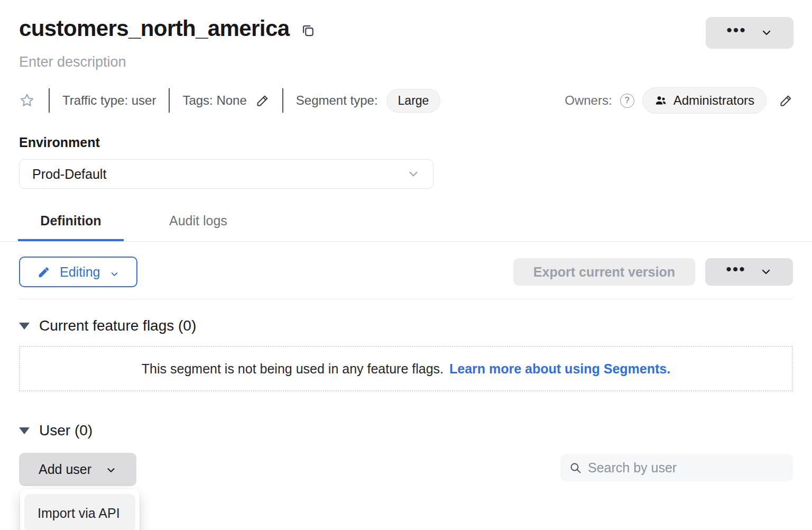 The height and width of the screenshot is (530, 812). What do you see at coordinates (78, 272) in the screenshot?
I see `editing-status-button: Editing` at bounding box center [78, 272].